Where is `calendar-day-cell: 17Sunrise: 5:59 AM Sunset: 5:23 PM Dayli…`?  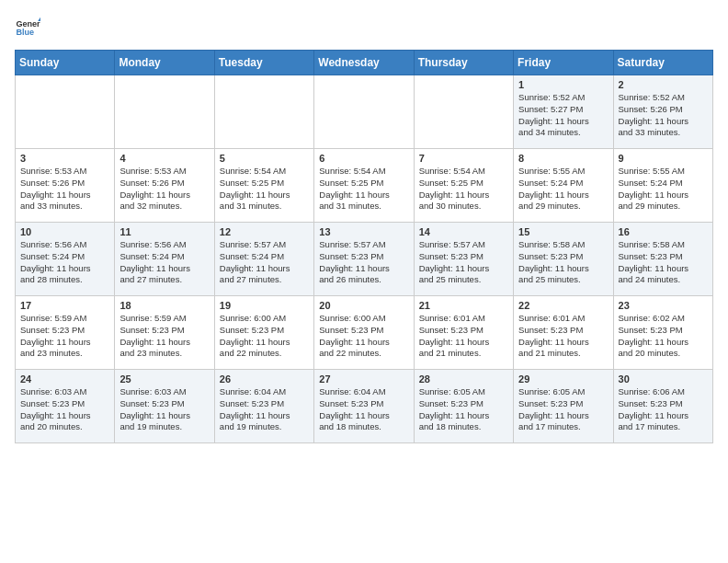 calendar-day-cell: 17Sunrise: 5:59 AM Sunset: 5:23 PM Dayli… is located at coordinates (65, 333).